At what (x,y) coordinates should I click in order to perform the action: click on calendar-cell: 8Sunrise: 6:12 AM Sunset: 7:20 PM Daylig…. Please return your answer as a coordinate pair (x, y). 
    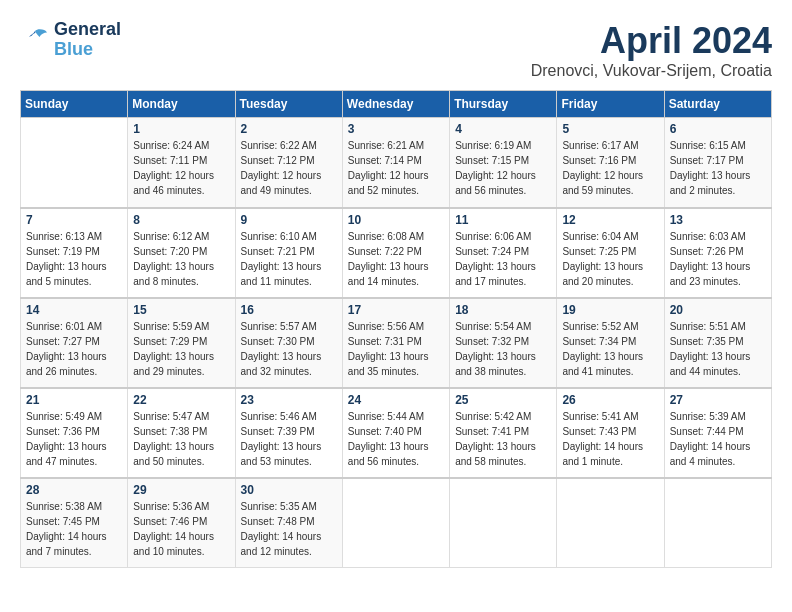
    Looking at the image, I should click on (182, 253).